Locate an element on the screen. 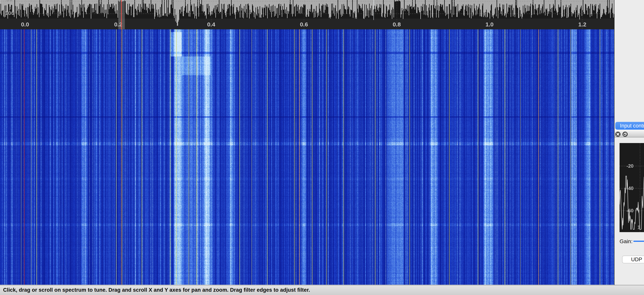 Image resolution: width=644 pixels, height=295 pixels. float-window-button is located at coordinates (625, 134).